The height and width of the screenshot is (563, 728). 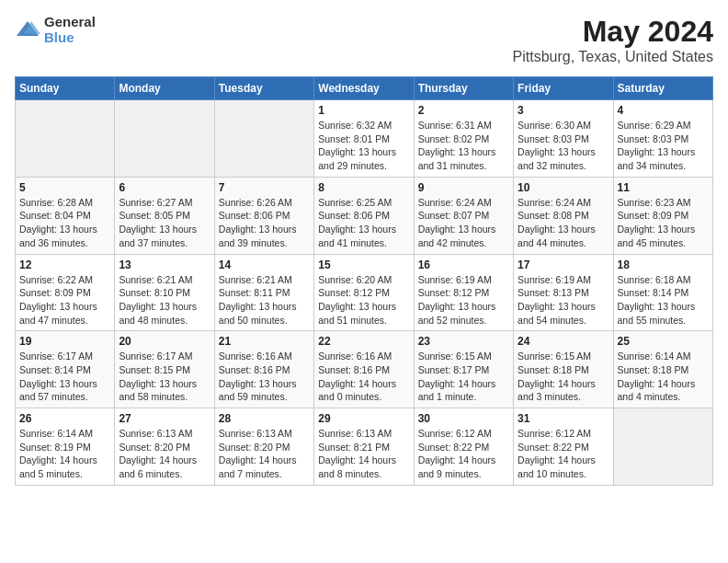 What do you see at coordinates (165, 88) in the screenshot?
I see `header-monday: Monday` at bounding box center [165, 88].